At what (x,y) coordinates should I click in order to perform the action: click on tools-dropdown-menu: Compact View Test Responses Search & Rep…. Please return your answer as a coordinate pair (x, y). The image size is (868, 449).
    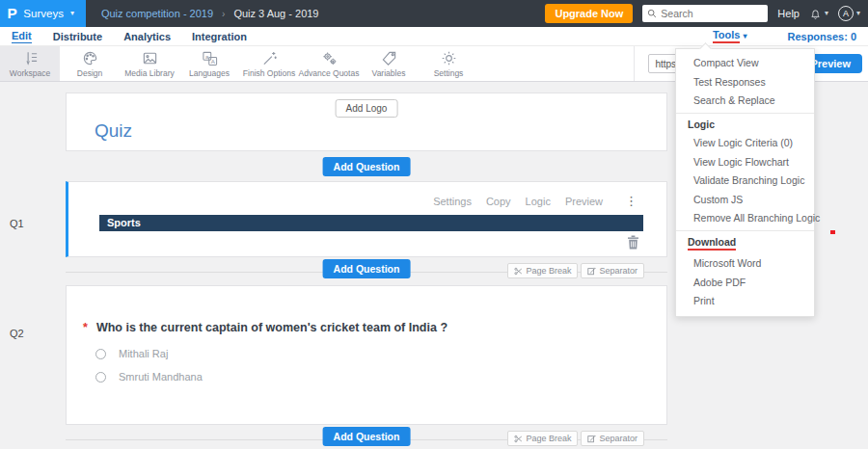
    Looking at the image, I should click on (745, 183).